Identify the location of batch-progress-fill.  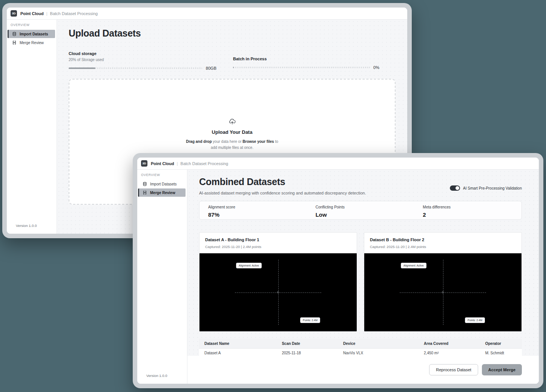
(233, 67).